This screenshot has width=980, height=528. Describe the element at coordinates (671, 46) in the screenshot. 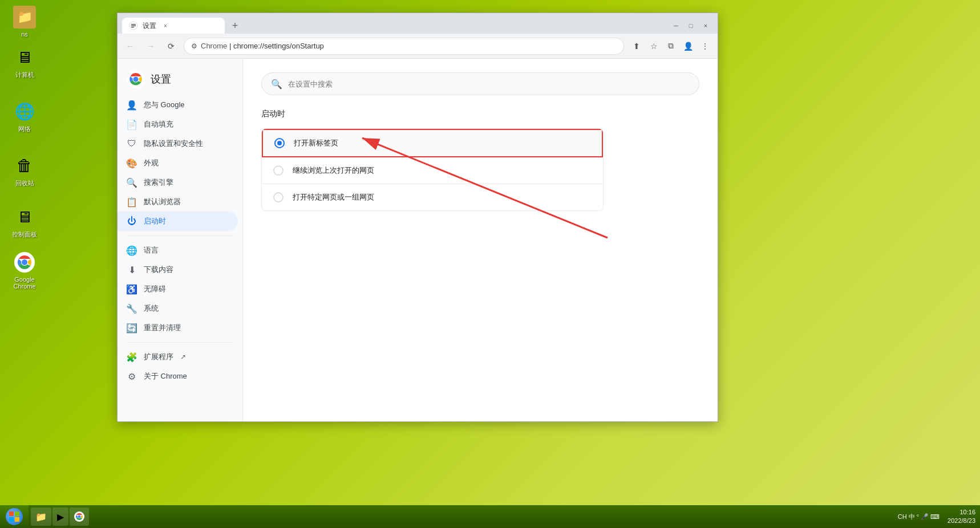

I see `address-actions: ⬆ ☆ ⧉ 👤 ⋮` at that location.